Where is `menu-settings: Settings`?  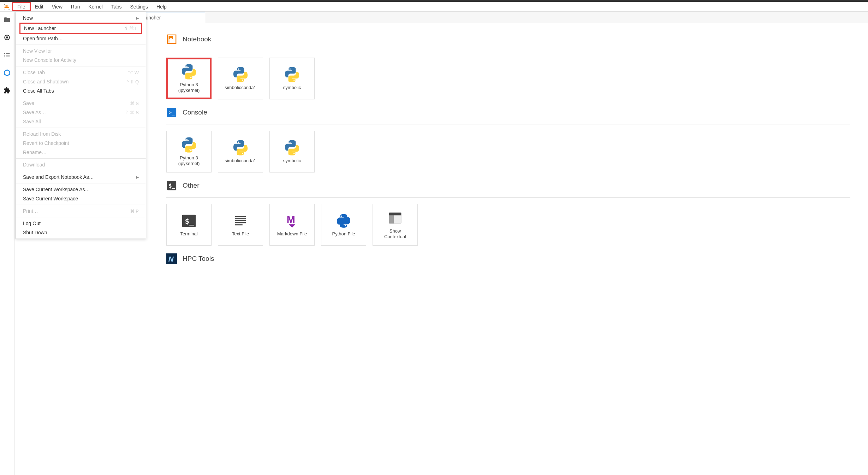
menu-settings: Settings is located at coordinates (139, 6).